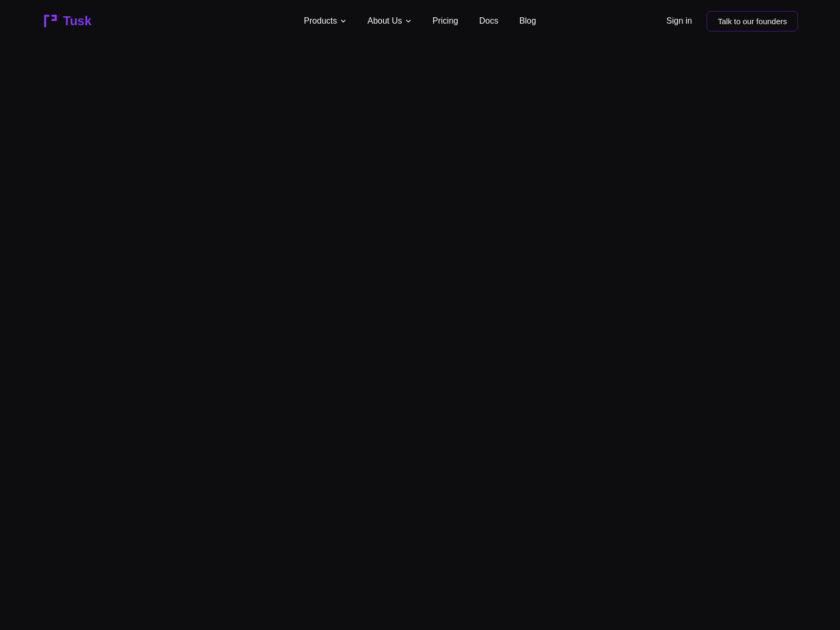  Describe the element at coordinates (445, 21) in the screenshot. I see `nav-pricing: Pricing` at that location.